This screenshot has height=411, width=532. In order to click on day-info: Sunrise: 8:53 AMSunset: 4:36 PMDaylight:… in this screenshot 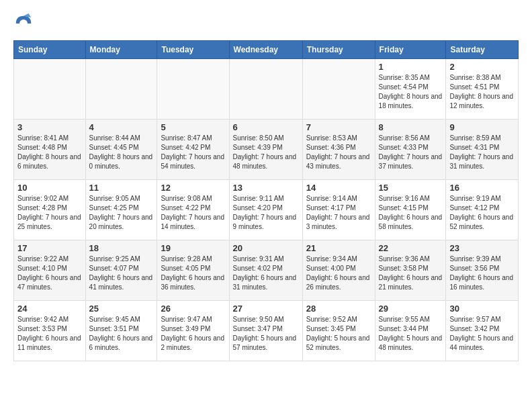, I will do `click(339, 152)`.